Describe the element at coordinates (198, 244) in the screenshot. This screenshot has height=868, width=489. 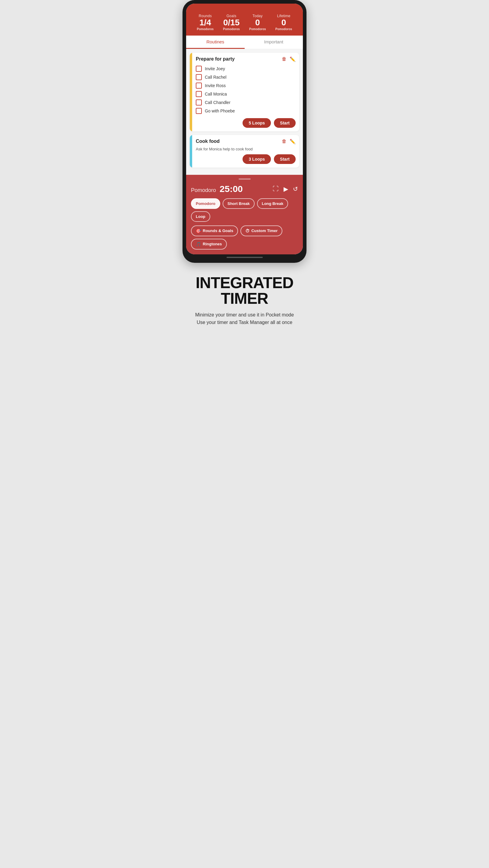
I see `ringtones-icon: 🎵` at that location.